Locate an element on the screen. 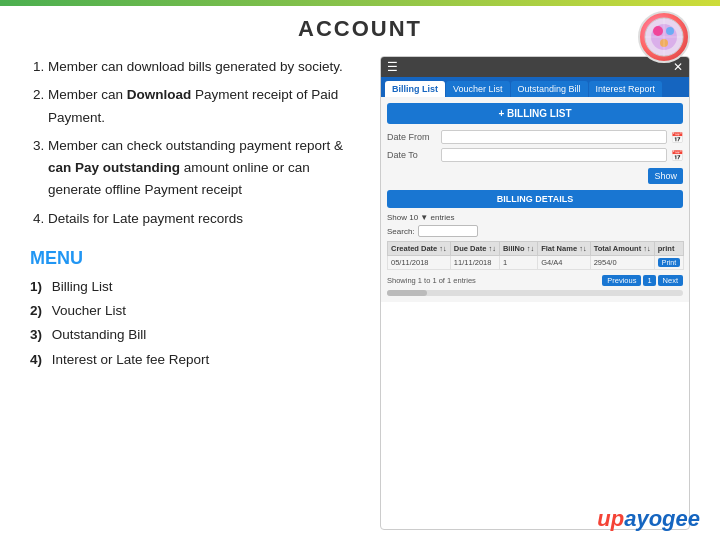 This screenshot has height=540, width=720. show-entries-label: Show 10 ▼ entries is located at coordinates (421, 218).